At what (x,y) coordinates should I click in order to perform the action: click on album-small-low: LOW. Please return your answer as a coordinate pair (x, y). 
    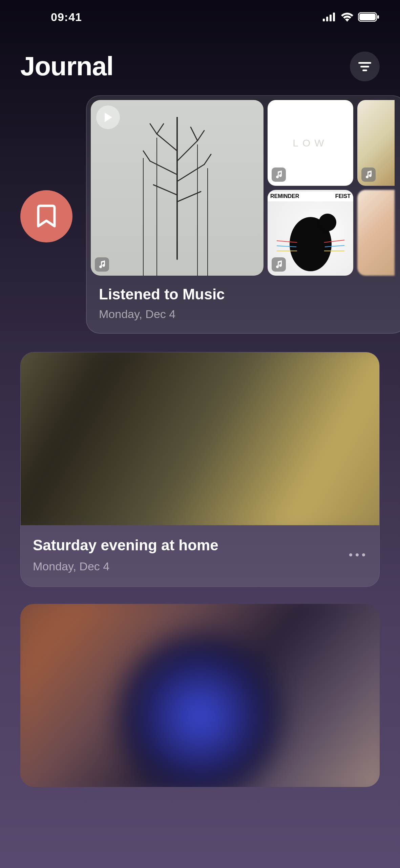
    Looking at the image, I should click on (310, 143).